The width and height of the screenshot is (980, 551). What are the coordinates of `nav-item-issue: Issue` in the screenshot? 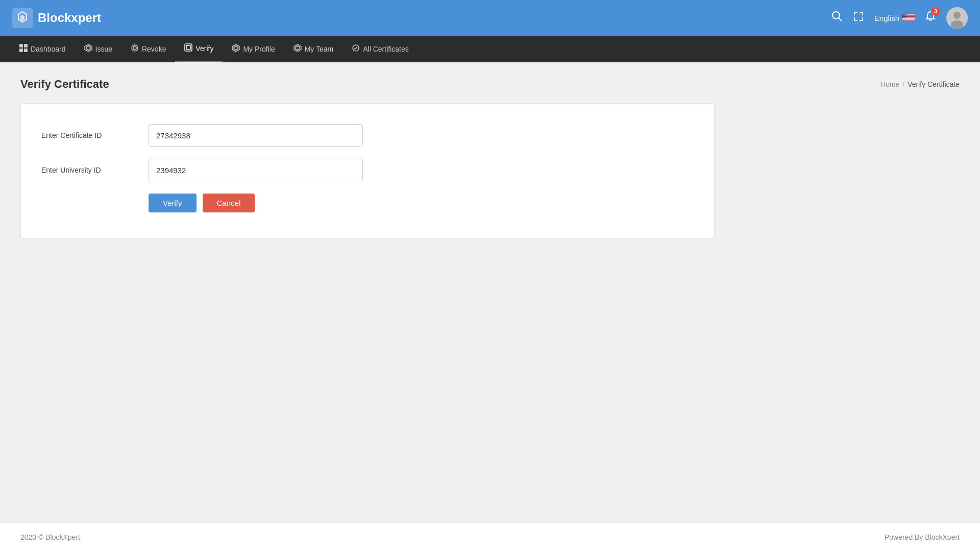 It's located at (98, 49).